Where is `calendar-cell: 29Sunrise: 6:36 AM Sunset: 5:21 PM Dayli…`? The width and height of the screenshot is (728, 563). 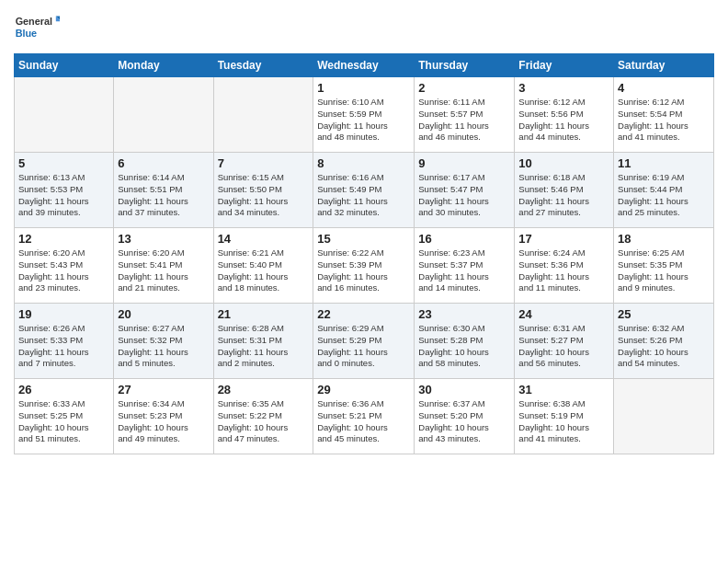
calendar-cell: 29Sunrise: 6:36 AM Sunset: 5:21 PM Dayli… is located at coordinates (364, 417).